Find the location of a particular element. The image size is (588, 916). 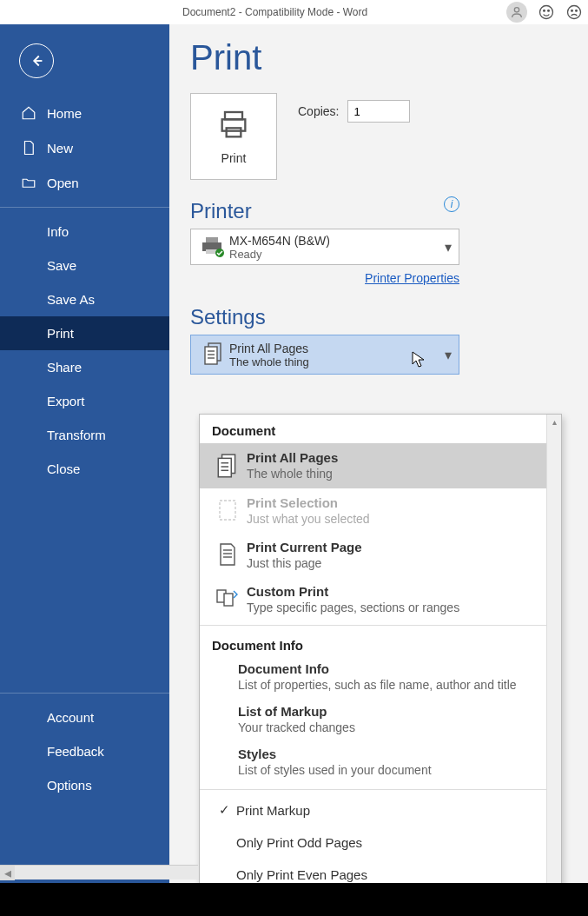

dropdown-item-print-selection: Print Selection Just what you selected is located at coordinates (380, 511).